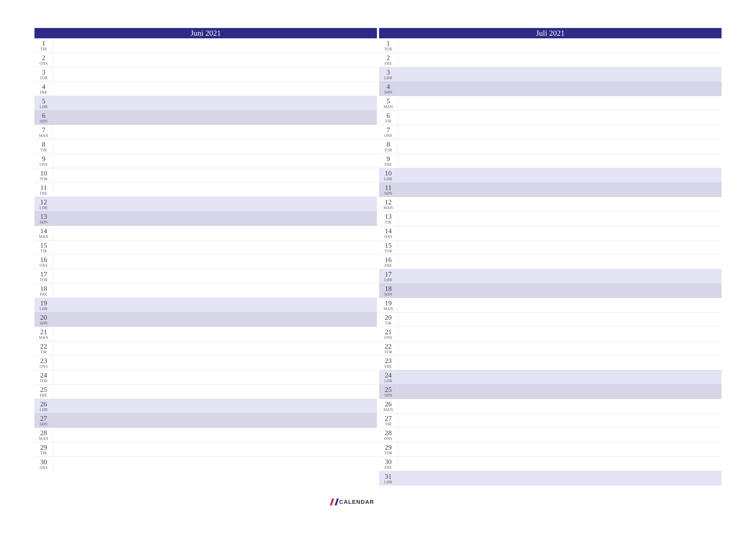  Describe the element at coordinates (389, 45) in the screenshot. I see `day-label-box: 1TOR` at that location.